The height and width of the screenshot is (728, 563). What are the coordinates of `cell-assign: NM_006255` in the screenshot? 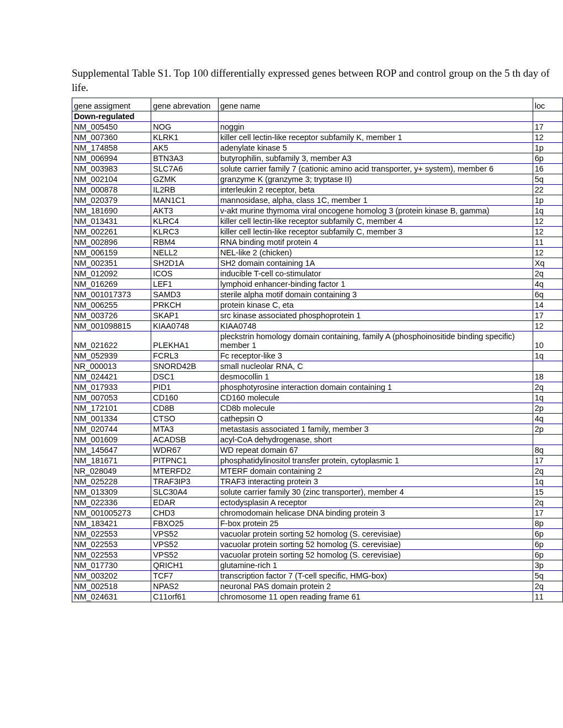 It's located at (111, 306).